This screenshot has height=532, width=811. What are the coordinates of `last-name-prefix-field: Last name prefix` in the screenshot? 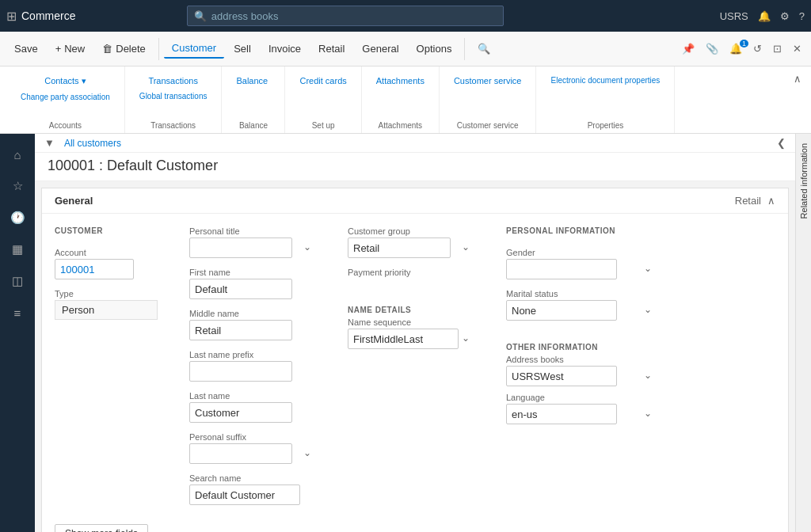 It's located at (253, 366).